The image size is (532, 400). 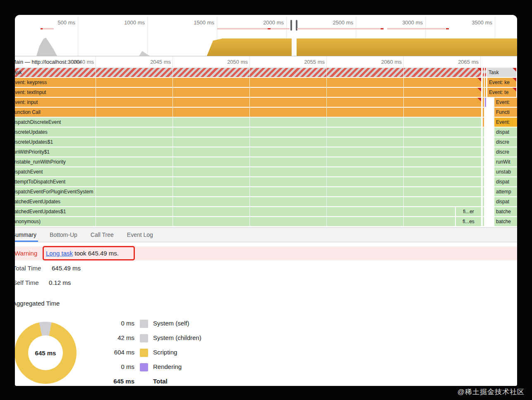 I want to click on flame-bar: attemptToDispatchEvent, so click(x=248, y=182).